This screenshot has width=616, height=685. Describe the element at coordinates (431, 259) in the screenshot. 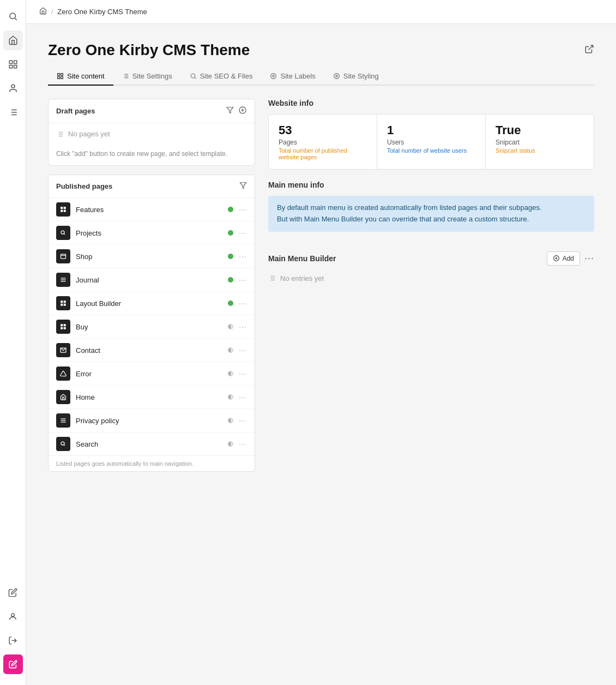

I see `menu-builder-header: Main Menu Builder Add ···` at that location.